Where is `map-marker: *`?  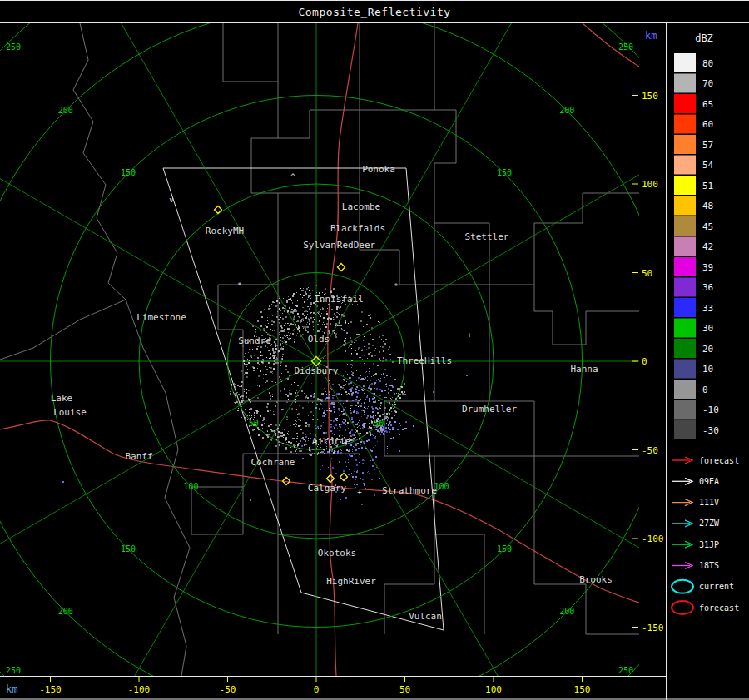 map-marker: * is located at coordinates (240, 285).